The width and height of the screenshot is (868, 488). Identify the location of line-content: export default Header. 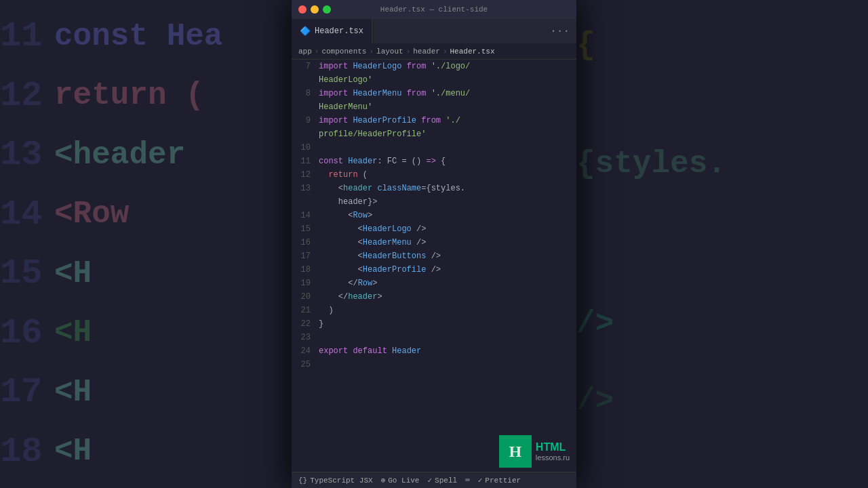
(446, 351).